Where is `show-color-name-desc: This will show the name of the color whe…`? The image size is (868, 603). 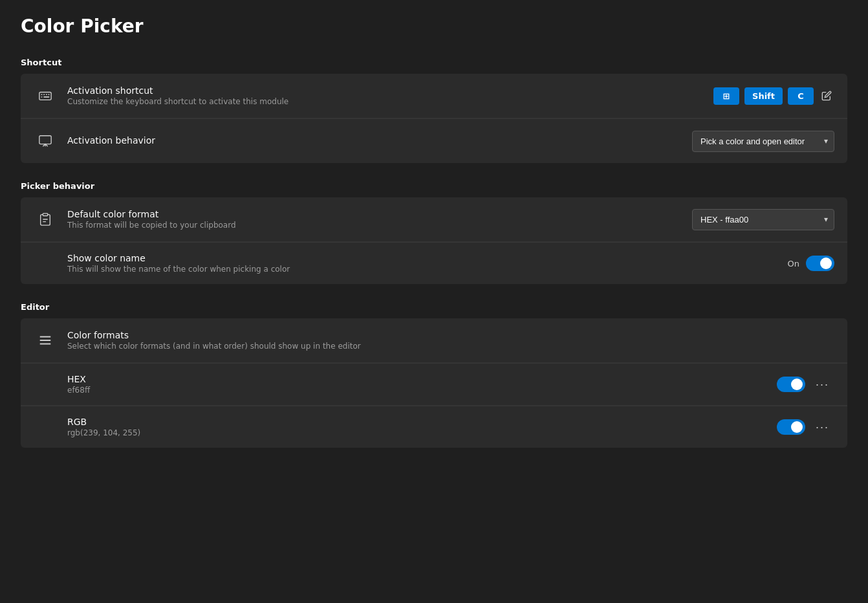 show-color-name-desc: This will show the name of the color whe… is located at coordinates (428, 269).